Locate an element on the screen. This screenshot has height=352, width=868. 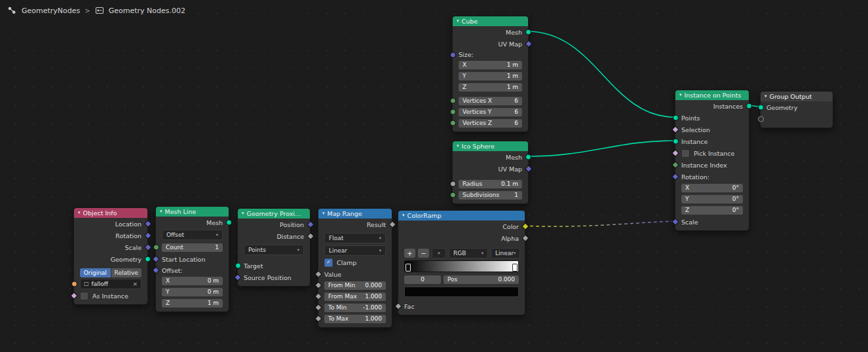
integer-field-socket is located at coordinates (675, 165).